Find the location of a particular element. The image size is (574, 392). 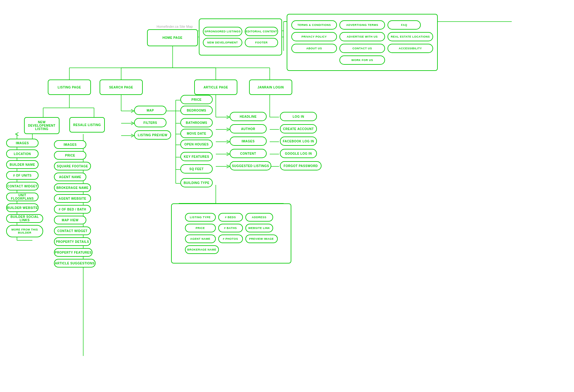

listing-preview-node: LISTING PREVIEW is located at coordinates (153, 135).